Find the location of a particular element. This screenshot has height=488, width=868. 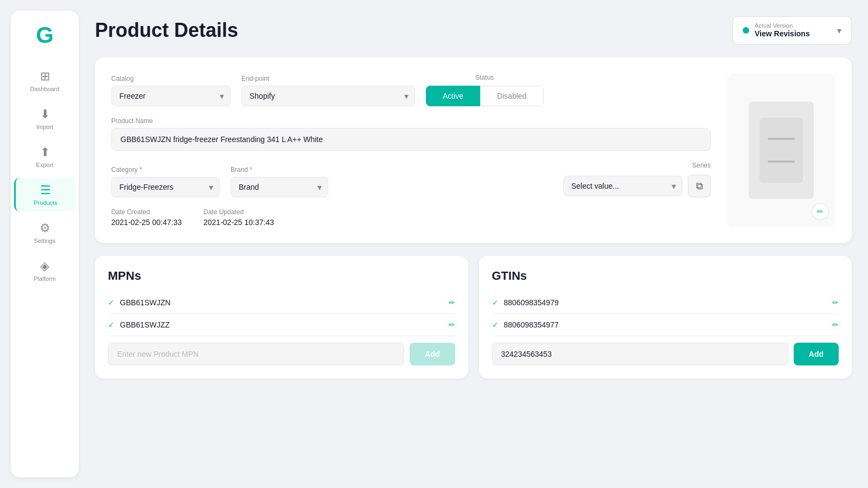

sidebar-item-label: Platform is located at coordinates (44, 279).